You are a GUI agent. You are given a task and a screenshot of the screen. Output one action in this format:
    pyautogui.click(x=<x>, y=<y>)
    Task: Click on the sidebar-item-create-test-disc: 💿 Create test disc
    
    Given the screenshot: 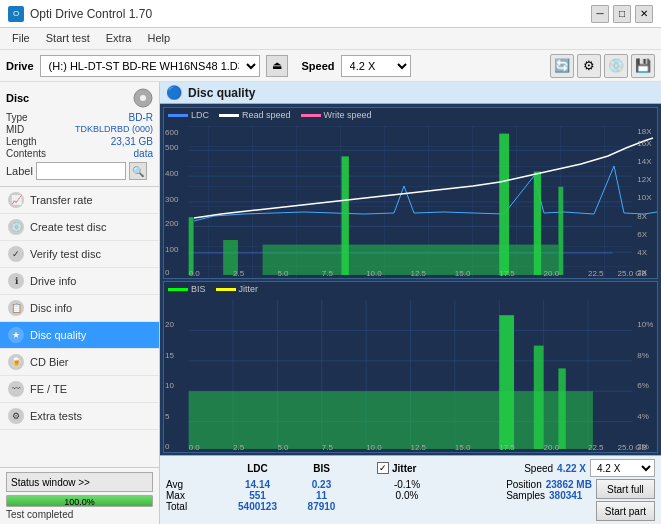 What is the action you would take?
    pyautogui.click(x=80, y=228)
    